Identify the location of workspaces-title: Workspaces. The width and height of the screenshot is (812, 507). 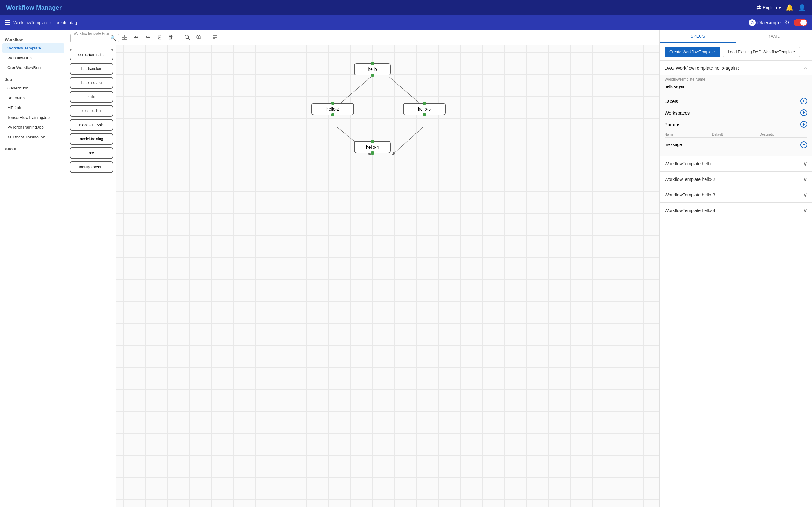
(677, 113).